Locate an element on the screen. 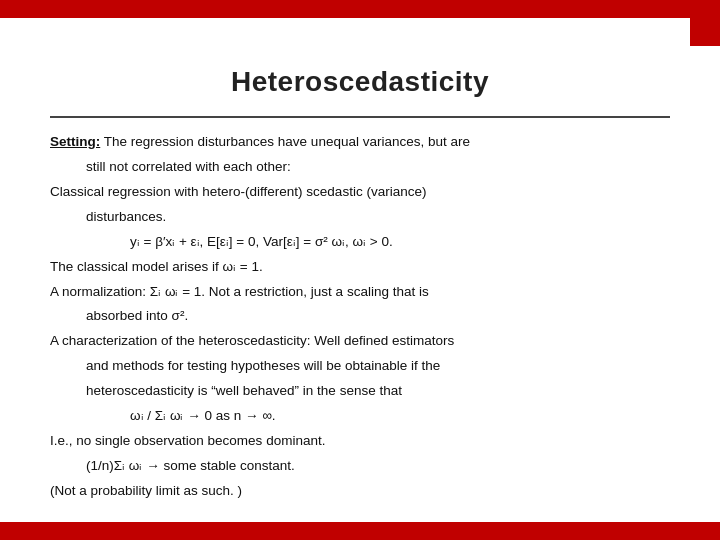 The height and width of the screenshot is (540, 720). setting-text: The regression disturbances have unequal… is located at coordinates (285, 142).